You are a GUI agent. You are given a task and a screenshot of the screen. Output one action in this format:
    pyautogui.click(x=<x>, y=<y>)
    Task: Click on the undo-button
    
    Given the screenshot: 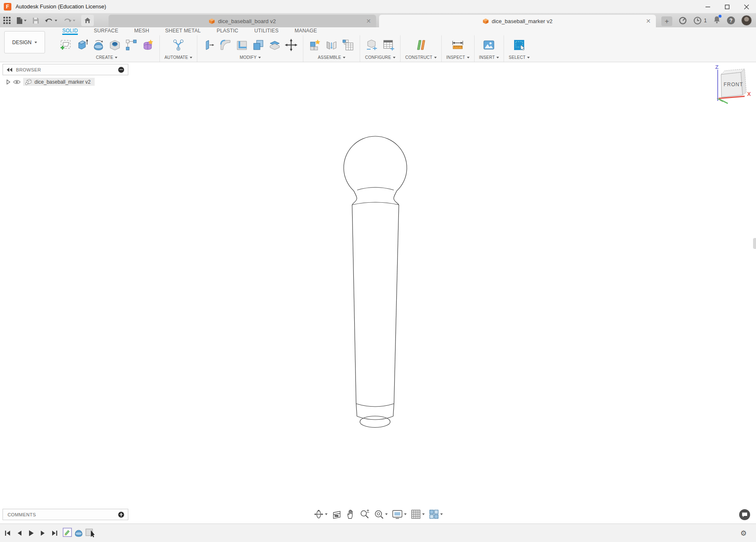 What is the action you would take?
    pyautogui.click(x=51, y=21)
    